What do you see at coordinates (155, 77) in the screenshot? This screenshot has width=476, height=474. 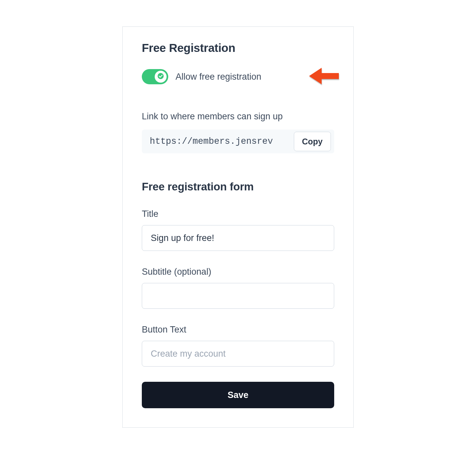 I see `allow-free-registration-toggle` at bounding box center [155, 77].